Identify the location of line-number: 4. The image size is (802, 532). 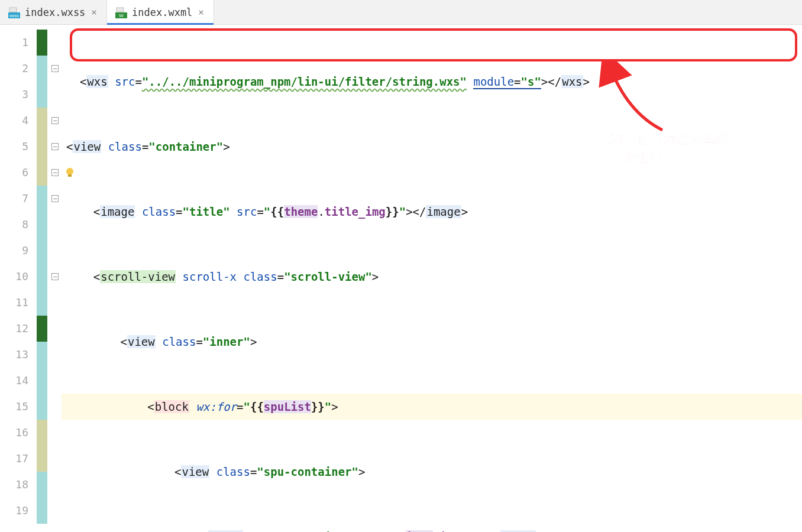
(18, 121).